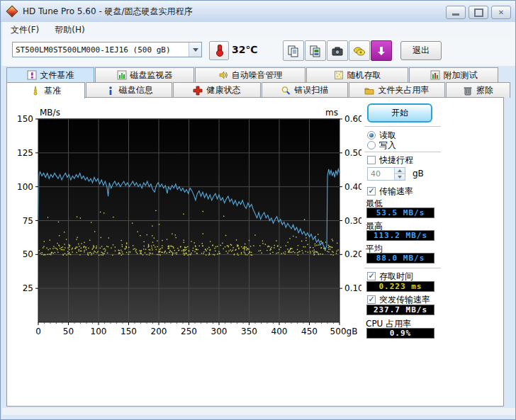 This screenshot has width=516, height=420. What do you see at coordinates (400, 113) in the screenshot?
I see `start-label: 开始` at bounding box center [400, 113].